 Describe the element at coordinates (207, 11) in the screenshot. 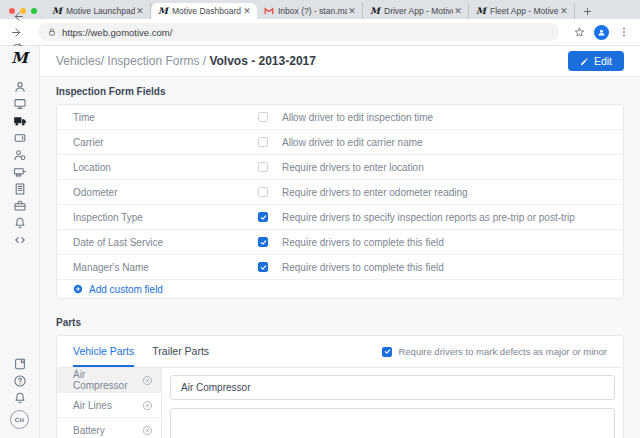

I see `tab-title: Motive Dashboard` at that location.